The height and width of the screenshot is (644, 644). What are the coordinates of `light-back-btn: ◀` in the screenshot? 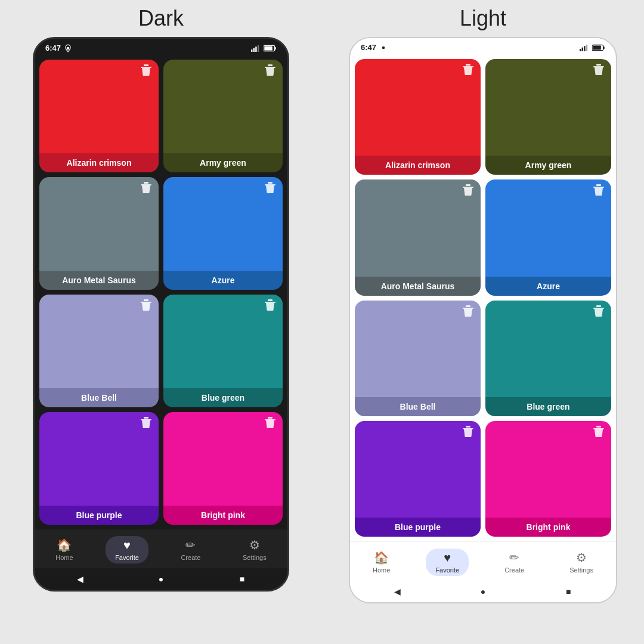 It's located at (398, 592).